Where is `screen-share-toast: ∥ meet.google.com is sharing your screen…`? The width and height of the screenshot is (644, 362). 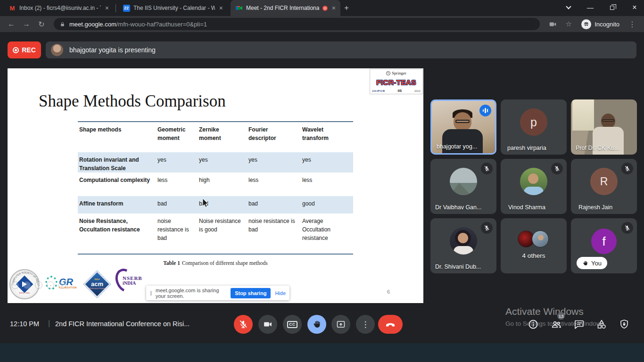
screen-share-toast: ∥ meet.google.com is sharing your screen… is located at coordinates (218, 293).